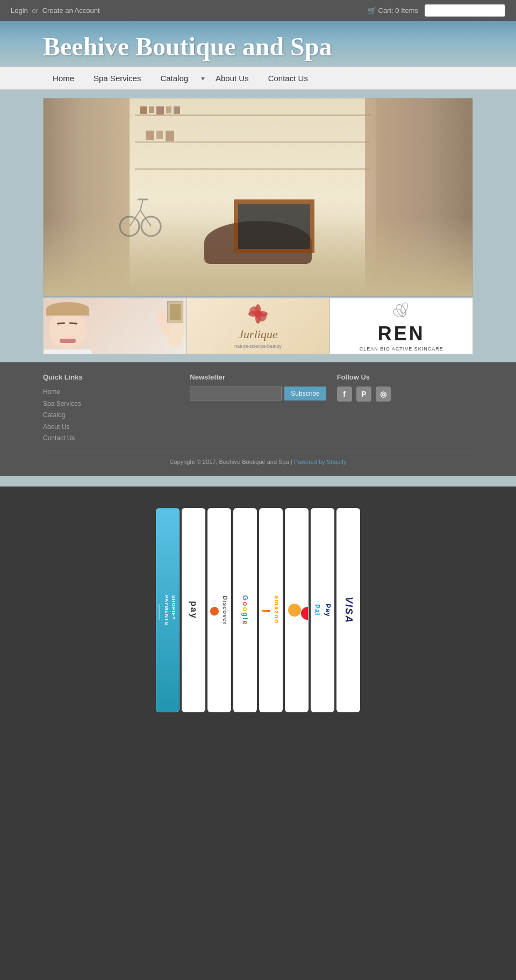 The image size is (516, 980). Describe the element at coordinates (111, 392) in the screenshot. I see `footer-link-home: Home` at that location.